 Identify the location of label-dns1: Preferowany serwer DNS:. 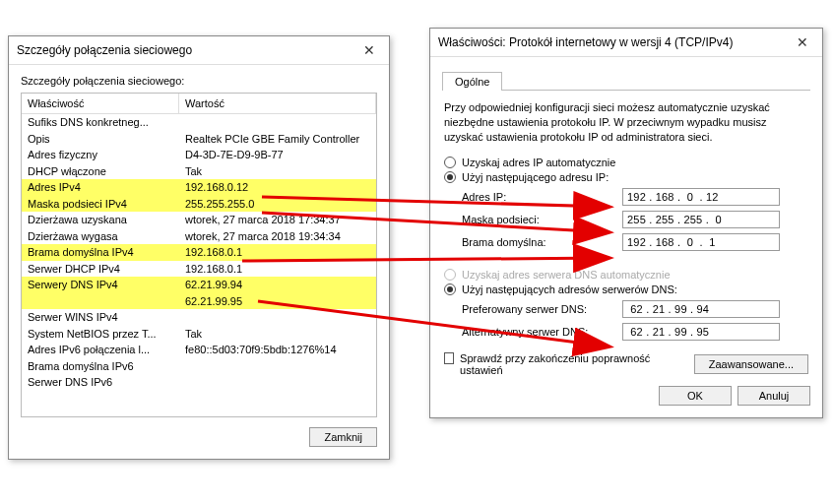
(538, 309).